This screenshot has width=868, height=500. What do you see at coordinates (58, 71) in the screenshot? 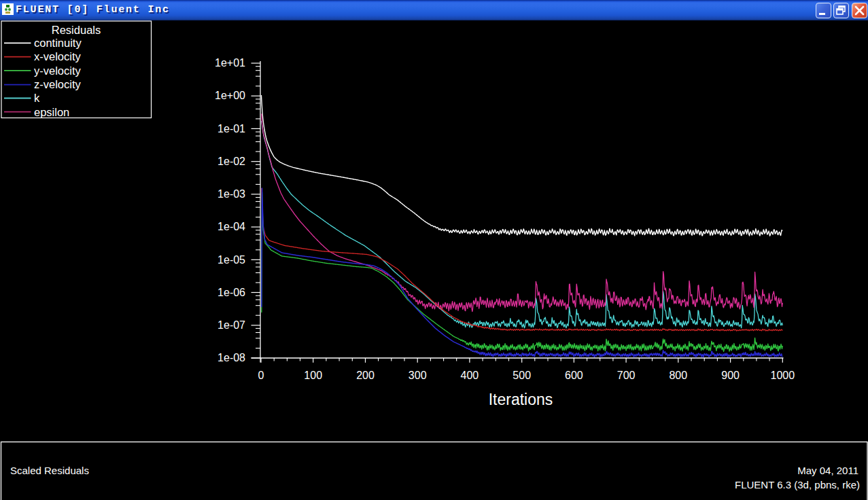
I see `svg-text: y-velocity` at bounding box center [58, 71].